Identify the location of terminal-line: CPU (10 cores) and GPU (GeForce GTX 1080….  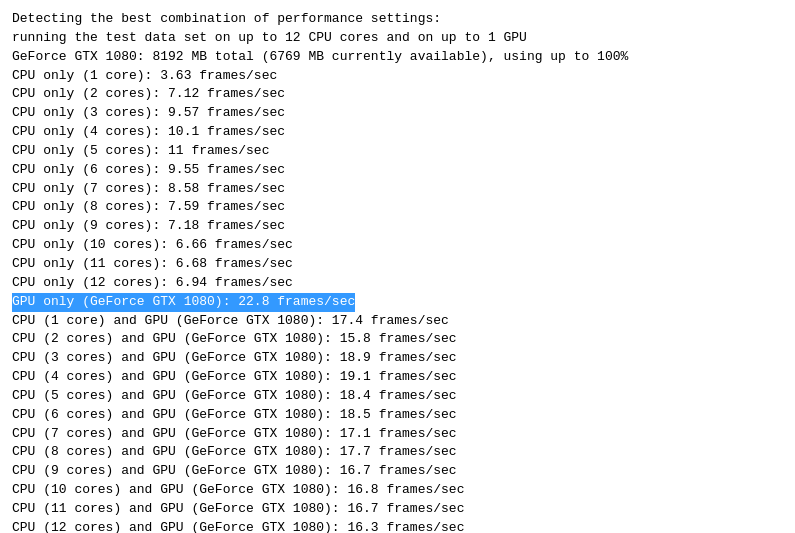
(398, 490).